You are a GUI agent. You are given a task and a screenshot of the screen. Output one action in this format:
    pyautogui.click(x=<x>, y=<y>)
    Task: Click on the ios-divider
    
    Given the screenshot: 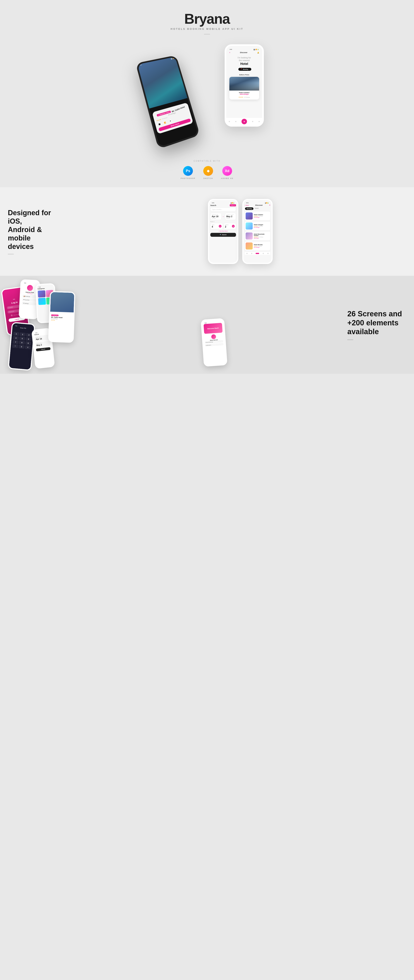 What is the action you would take?
    pyautogui.click(x=11, y=254)
    